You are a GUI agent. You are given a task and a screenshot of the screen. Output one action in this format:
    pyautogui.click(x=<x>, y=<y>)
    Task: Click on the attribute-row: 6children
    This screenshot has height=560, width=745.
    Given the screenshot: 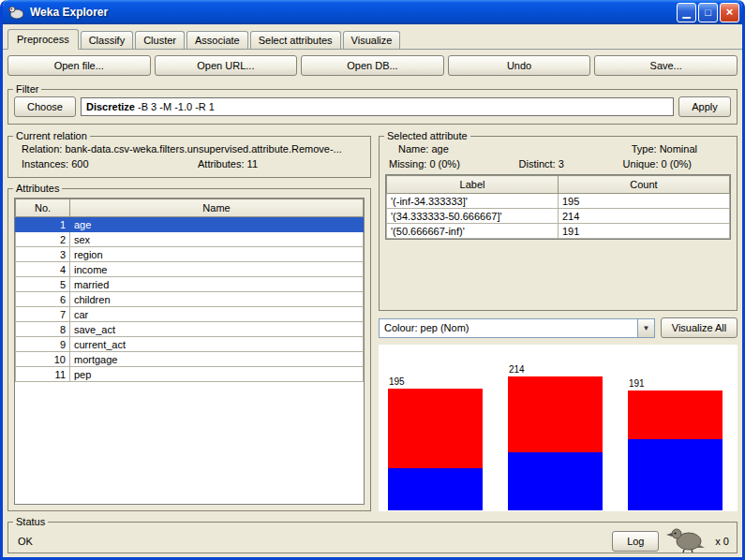 What is the action you would take?
    pyautogui.click(x=189, y=300)
    